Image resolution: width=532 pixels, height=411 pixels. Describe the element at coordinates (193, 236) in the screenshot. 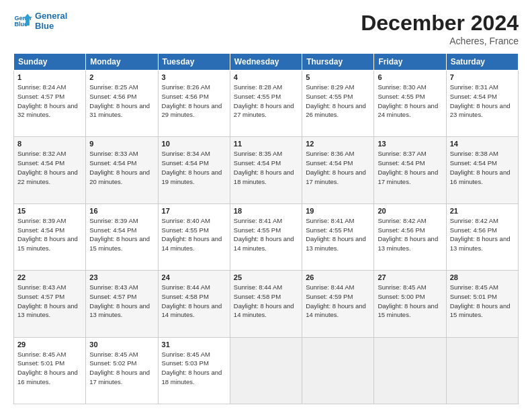

I see `day-cell: 17 Sunrise: 8:40 AM Sunset: 4:55 PM Dayl…` at that location.